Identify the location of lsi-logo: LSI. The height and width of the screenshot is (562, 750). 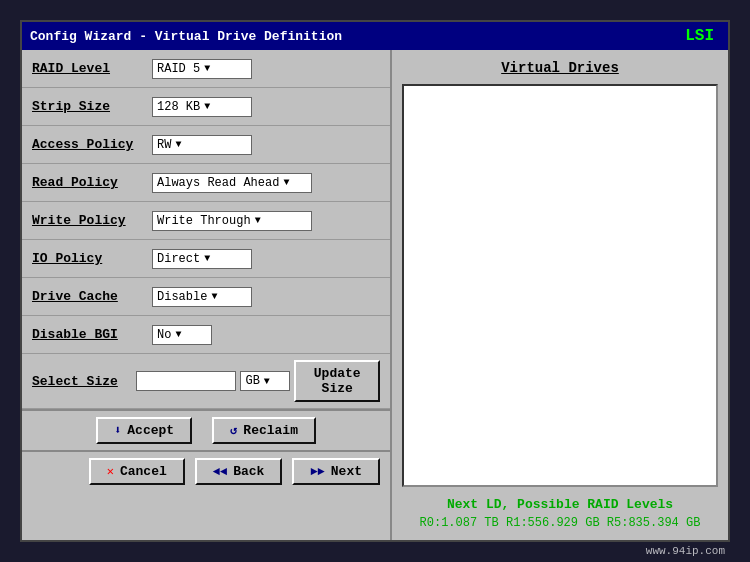
(700, 36).